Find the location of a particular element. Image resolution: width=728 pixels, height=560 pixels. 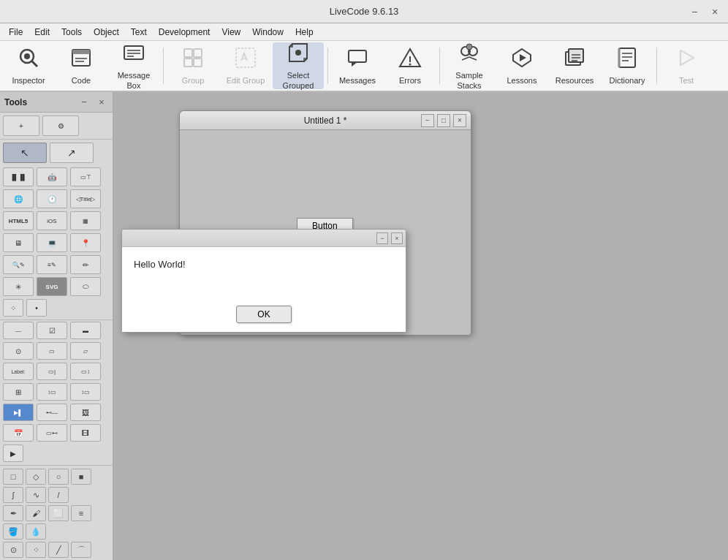

eyedrop-tool: 💧 is located at coordinates (36, 531).